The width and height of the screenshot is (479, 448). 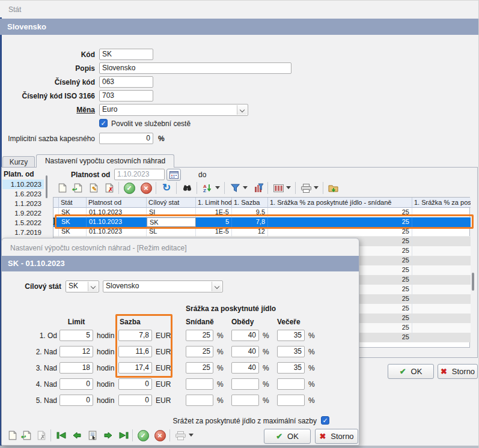 I want to click on dialog-delete-button: ✗, so click(x=41, y=435).